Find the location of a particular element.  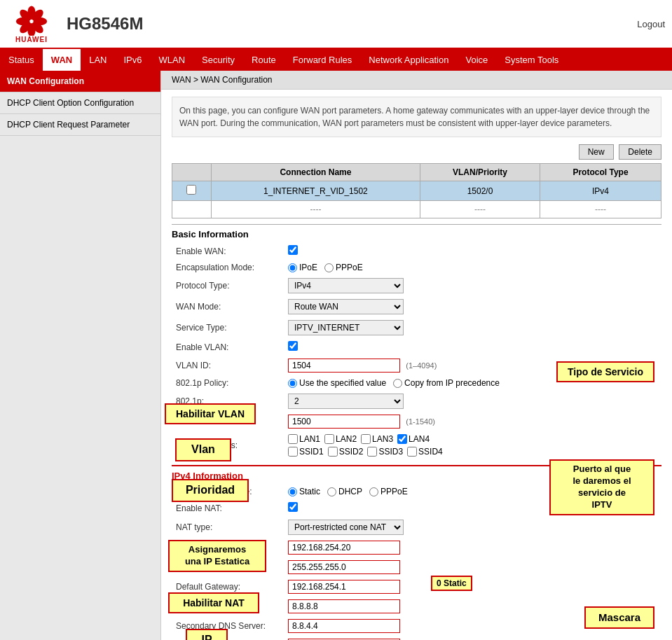

encap-label: Encapsulation Mode: is located at coordinates (228, 267).